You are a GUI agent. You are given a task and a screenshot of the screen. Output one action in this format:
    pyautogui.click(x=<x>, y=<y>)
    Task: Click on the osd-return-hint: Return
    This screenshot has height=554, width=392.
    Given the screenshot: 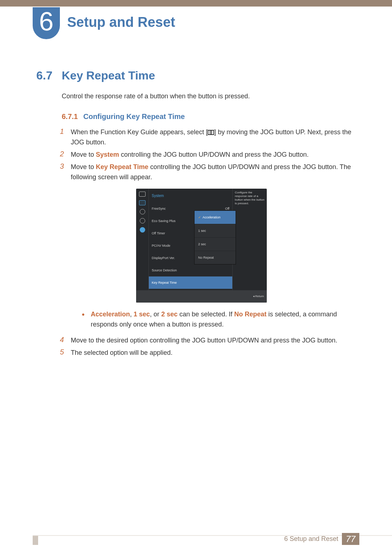 What is the action you would take?
    pyautogui.click(x=201, y=296)
    